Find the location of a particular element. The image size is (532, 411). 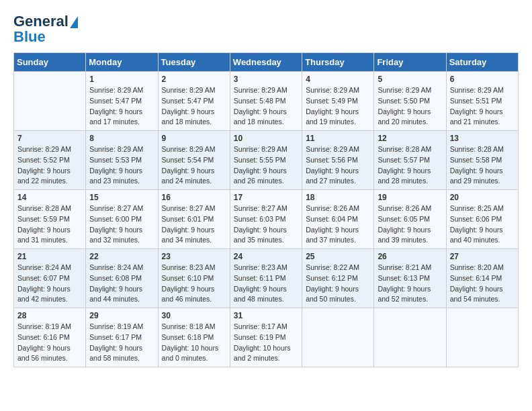

daylight-text: Daylight: 9 hours and 54 minutes. is located at coordinates (482, 295).